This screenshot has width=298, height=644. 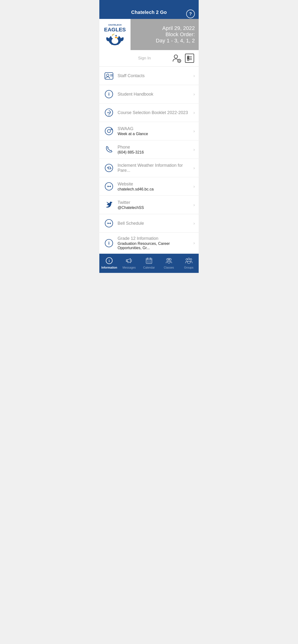 I want to click on banner-info: April 29, 2022 Block Order: Day 1 - 3, 4…, so click(x=165, y=34).